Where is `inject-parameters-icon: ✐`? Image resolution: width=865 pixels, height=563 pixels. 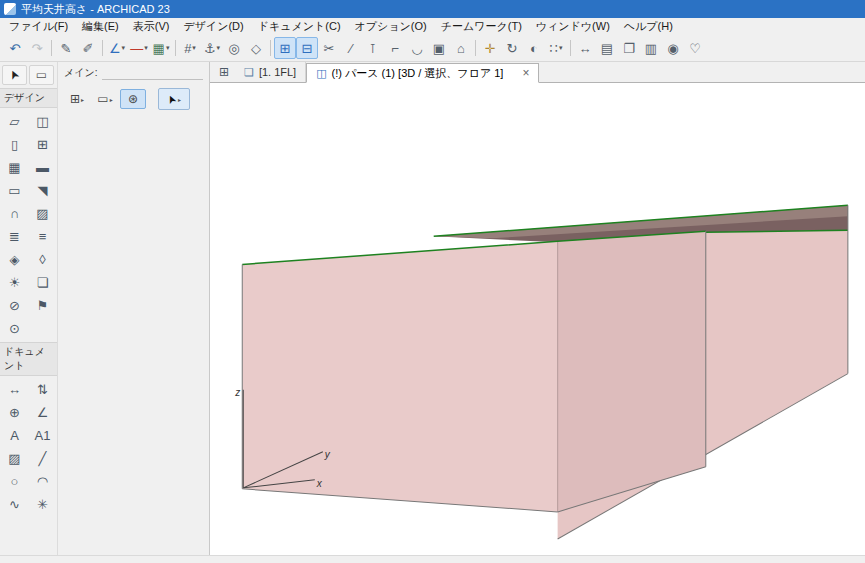
inject-parameters-icon: ✐ is located at coordinates (88, 48).